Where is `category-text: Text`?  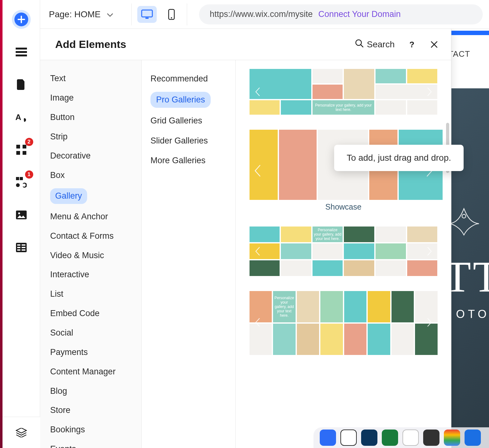
category-text: Text is located at coordinates (91, 79).